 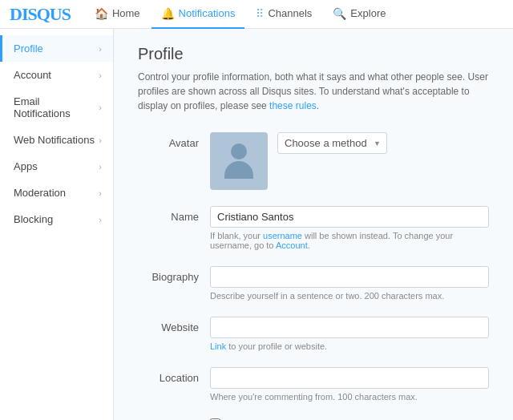 I want to click on avatar-image, so click(x=239, y=161).